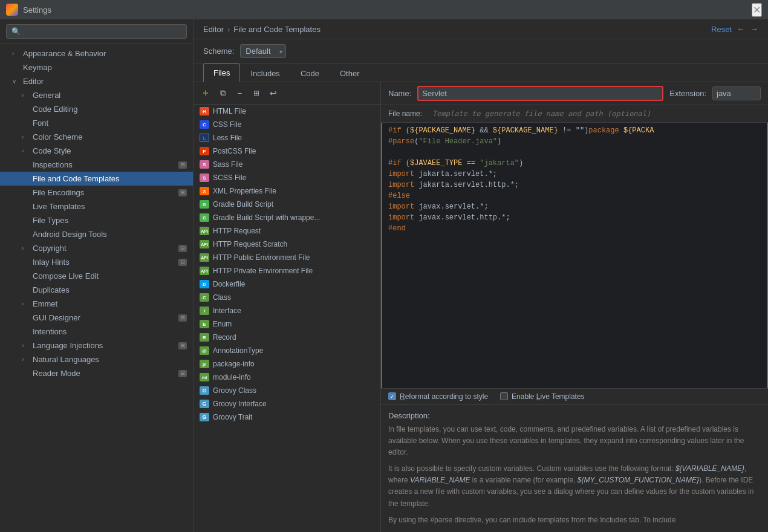 The image size is (768, 532). What do you see at coordinates (392, 397) in the screenshot?
I see `reformat-checkbox` at bounding box center [392, 397].